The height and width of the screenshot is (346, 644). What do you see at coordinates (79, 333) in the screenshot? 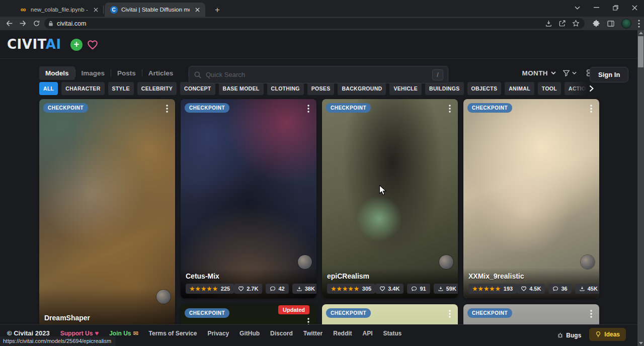
I see `footer-link-support-us: Support Us♥` at bounding box center [79, 333].